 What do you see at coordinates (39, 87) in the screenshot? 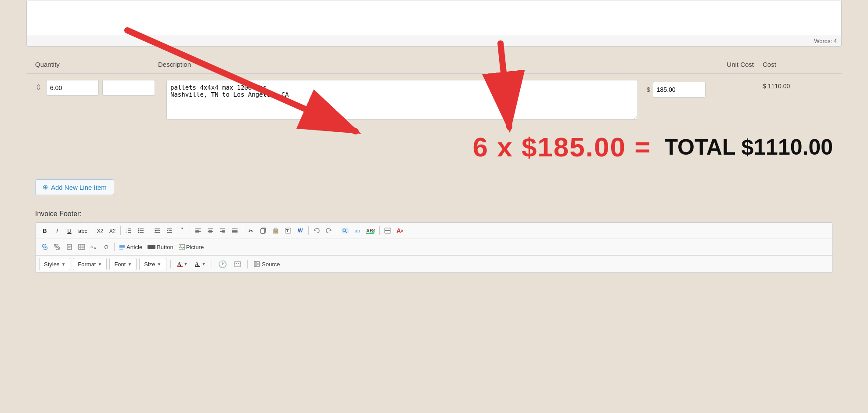
I see `drag-handle-icon: ⇕` at bounding box center [39, 87].